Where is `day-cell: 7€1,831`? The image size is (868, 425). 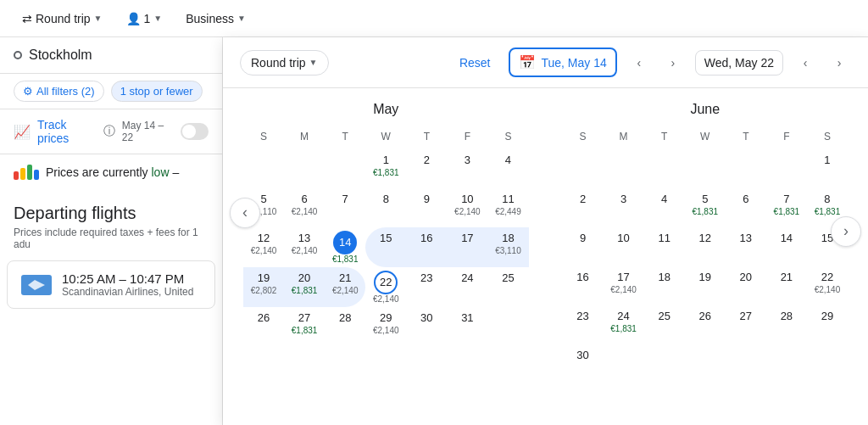 day-cell: 7€1,831 is located at coordinates (787, 208).